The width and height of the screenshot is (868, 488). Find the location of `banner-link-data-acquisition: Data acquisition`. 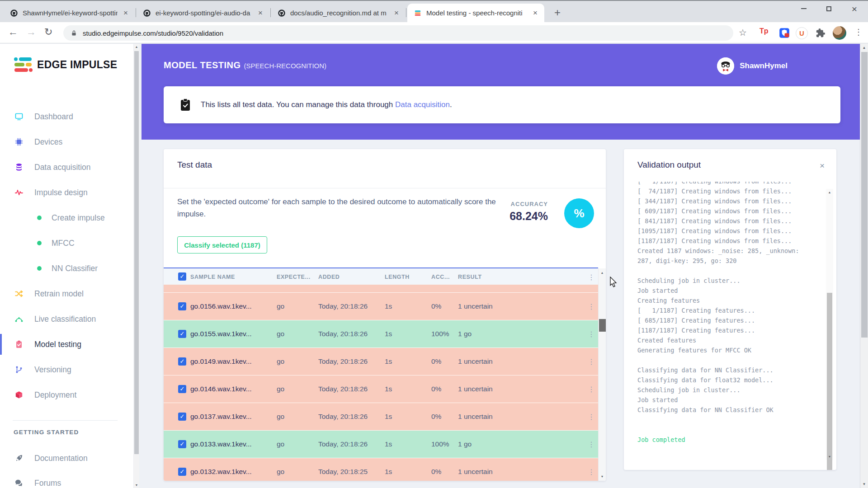

banner-link-data-acquisition: Data acquisition is located at coordinates (422, 105).